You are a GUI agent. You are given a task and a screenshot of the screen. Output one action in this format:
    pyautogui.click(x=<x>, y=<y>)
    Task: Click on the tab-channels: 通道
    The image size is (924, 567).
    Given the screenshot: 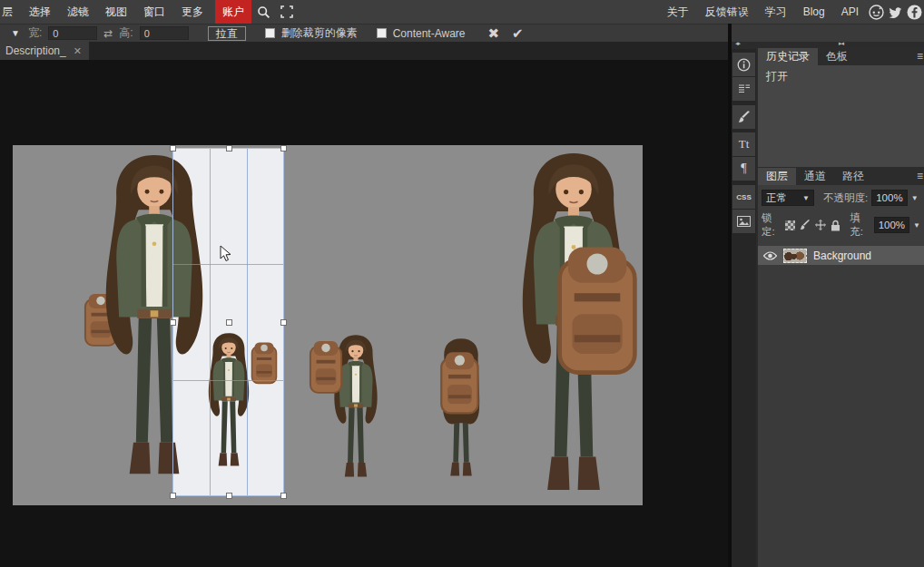 What is the action you would take?
    pyautogui.click(x=815, y=176)
    